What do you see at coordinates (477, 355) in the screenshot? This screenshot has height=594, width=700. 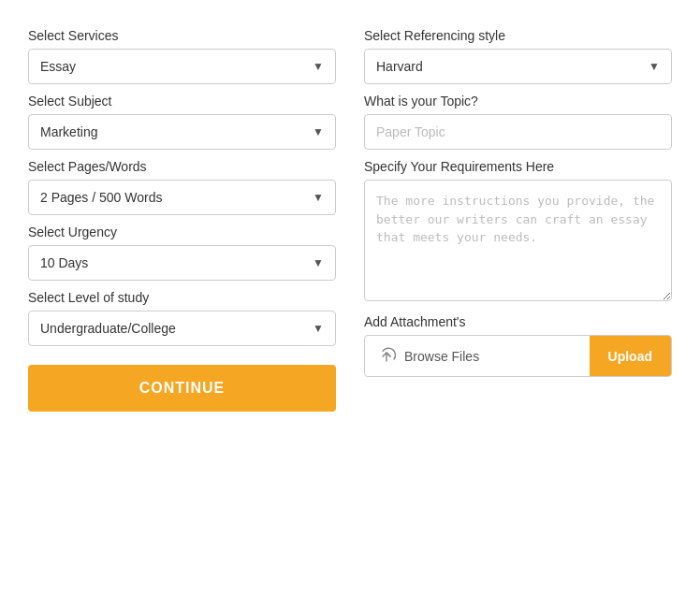 I see `browse-area: Browse Files` at bounding box center [477, 355].